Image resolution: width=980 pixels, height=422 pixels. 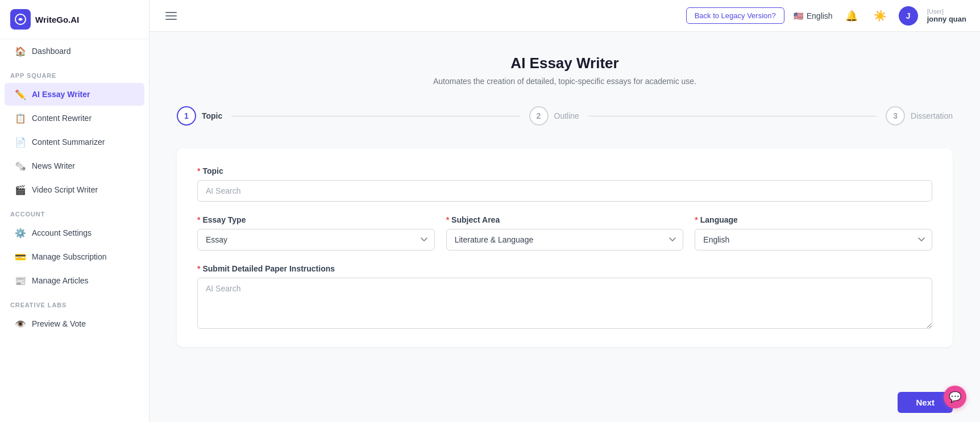 What do you see at coordinates (813, 240) in the screenshot?
I see `language-select: English Spanish French German Chinese` at bounding box center [813, 240].